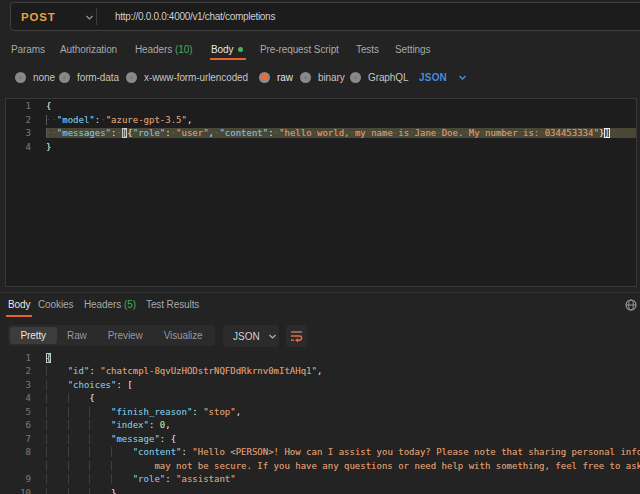 The height and width of the screenshot is (494, 640). What do you see at coordinates (300, 50) in the screenshot?
I see `tab-label: Pre-request Script` at bounding box center [300, 50].